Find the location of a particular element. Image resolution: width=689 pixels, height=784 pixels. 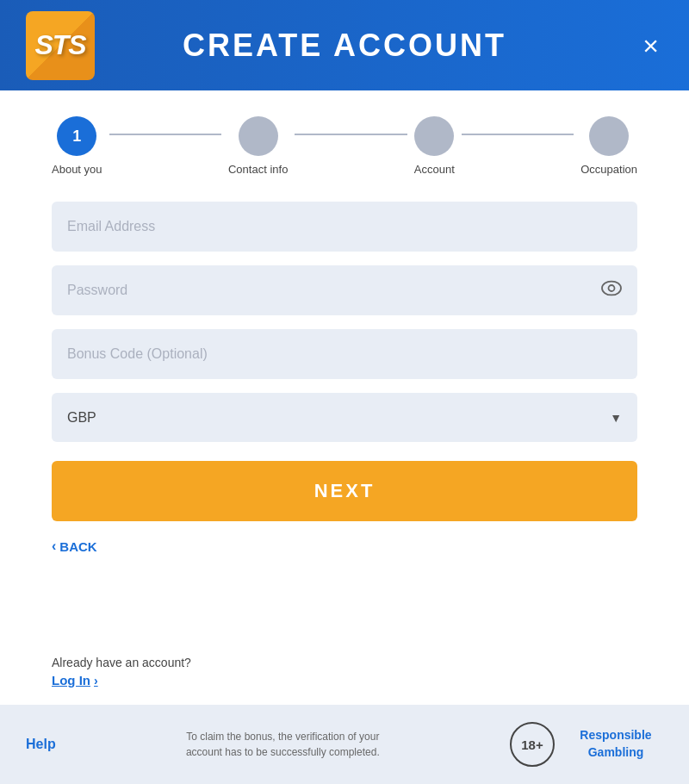

password-field is located at coordinates (344, 290).